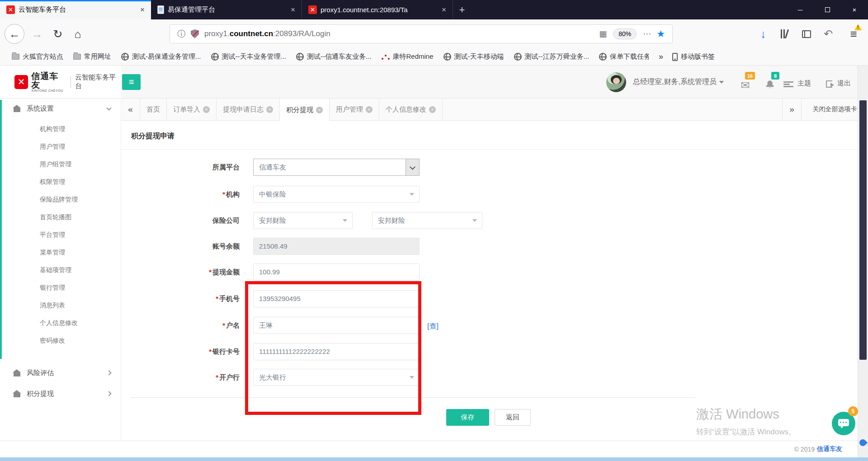  What do you see at coordinates (61, 341) in the screenshot?
I see `sidebar-item-password-change: 密码修改` at bounding box center [61, 341].